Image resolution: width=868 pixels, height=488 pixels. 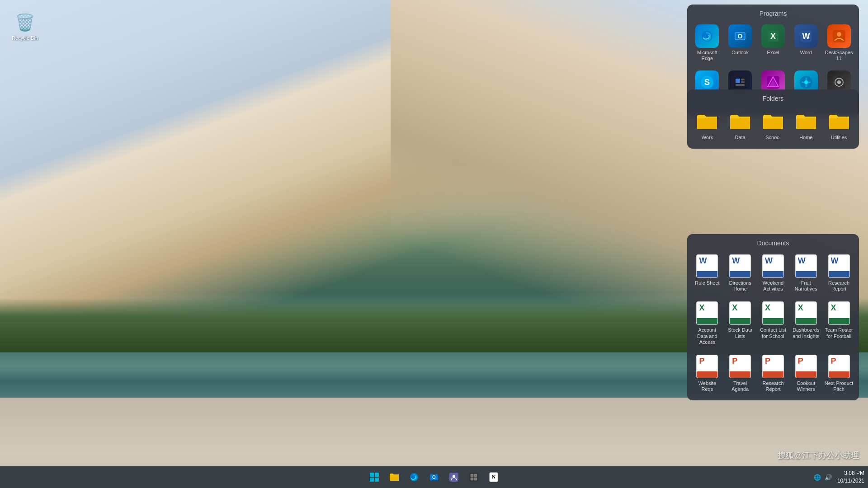 I want to click on stock-data-icon: X, so click(x=740, y=313).